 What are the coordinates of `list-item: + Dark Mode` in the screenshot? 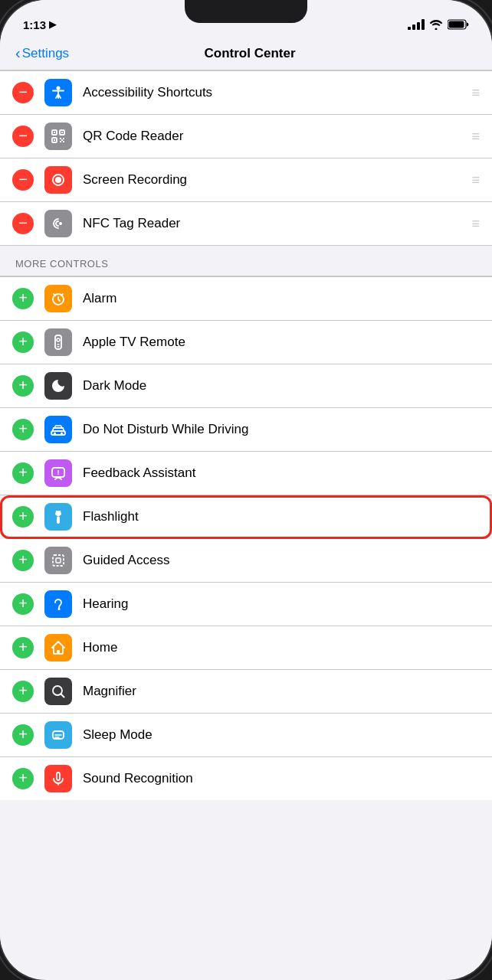 It's located at (246, 386).